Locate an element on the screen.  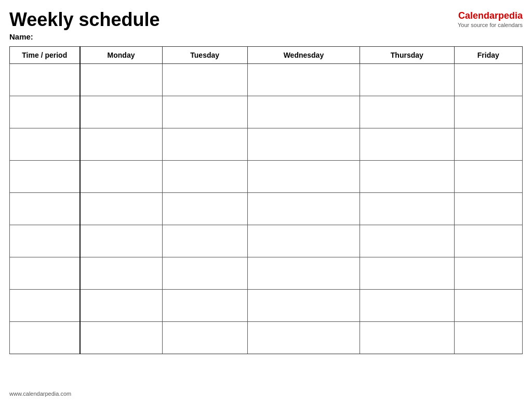
col-header-monday: Monday is located at coordinates (122, 55).